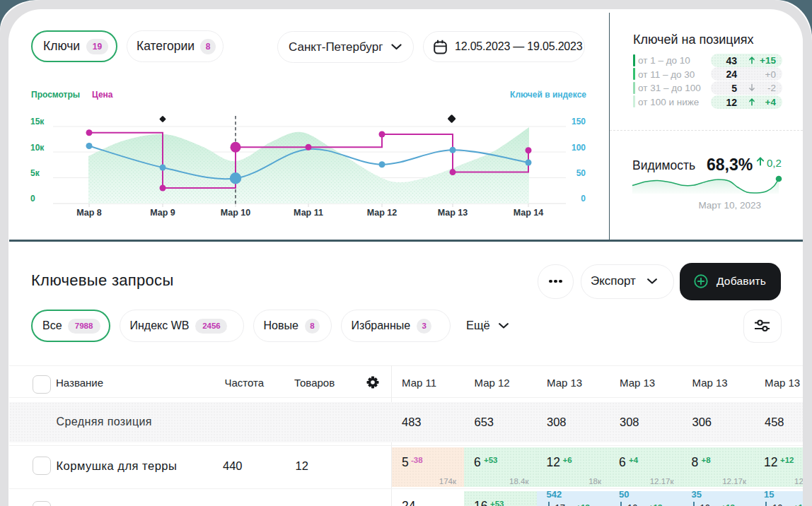 The height and width of the screenshot is (506, 812). What do you see at coordinates (37, 122) in the screenshot?
I see `svg-text: 15к` at bounding box center [37, 122].